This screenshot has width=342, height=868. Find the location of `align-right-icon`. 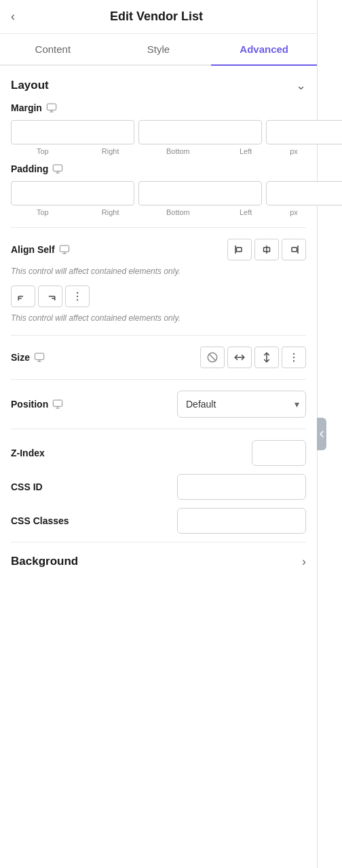

align-right-icon is located at coordinates (294, 250).